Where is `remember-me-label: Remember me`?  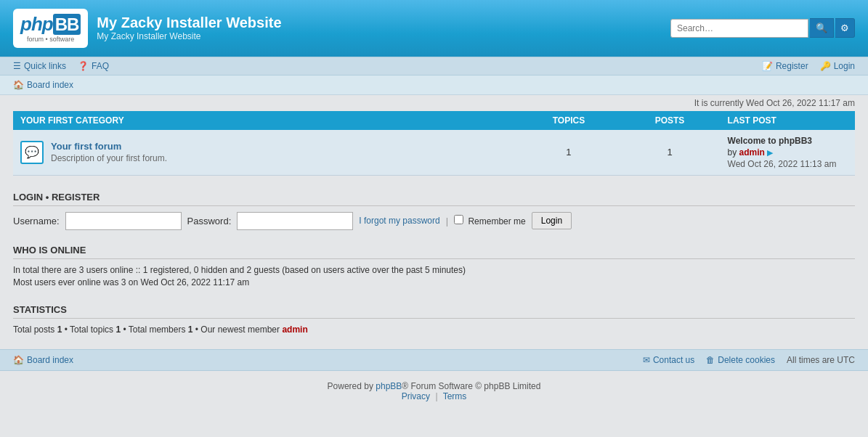 remember-me-label: Remember me is located at coordinates (490, 221).